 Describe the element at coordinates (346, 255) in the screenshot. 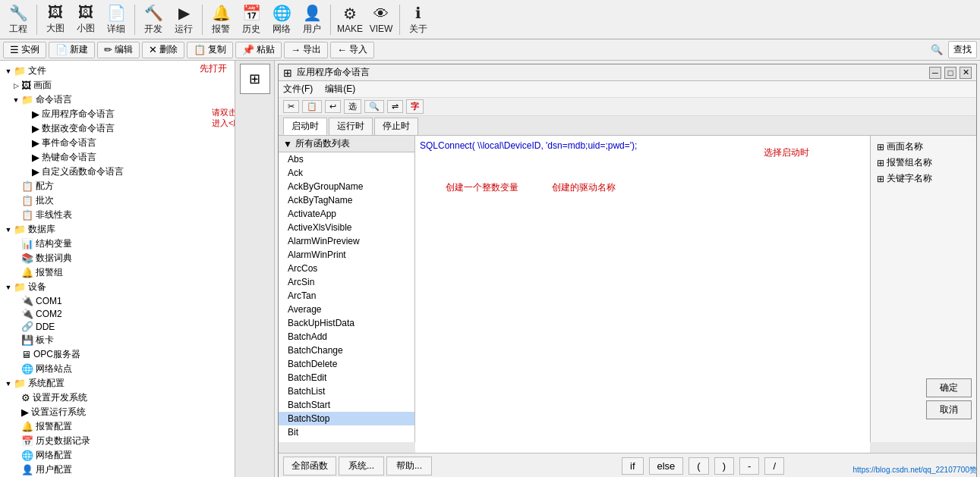

I see `func-item-alarmwinprint: AlarmWinPrint` at that location.